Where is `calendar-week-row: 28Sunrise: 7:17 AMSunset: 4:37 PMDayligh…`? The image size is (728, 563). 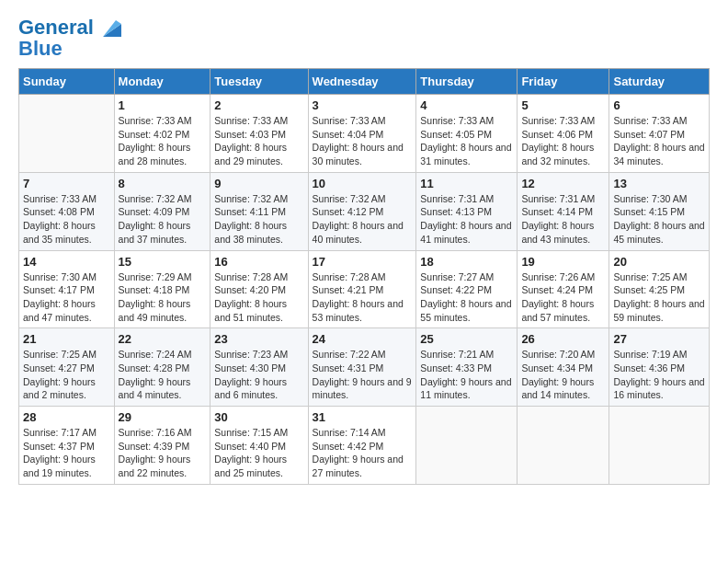
calendar-week-row: 28Sunrise: 7:17 AMSunset: 4:37 PMDayligh… is located at coordinates (364, 445).